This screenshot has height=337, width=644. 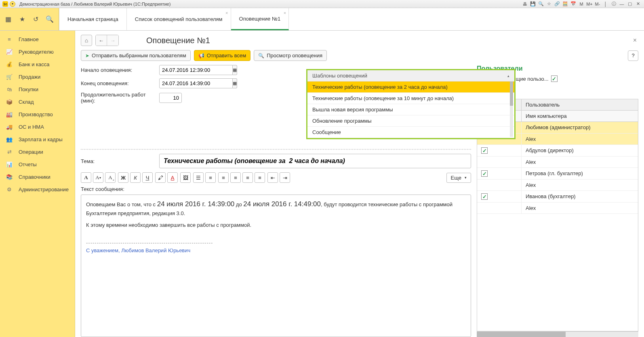 What do you see at coordinates (13, 4) in the screenshot?
I see `dropdown-icon: ▾` at bounding box center [13, 4].